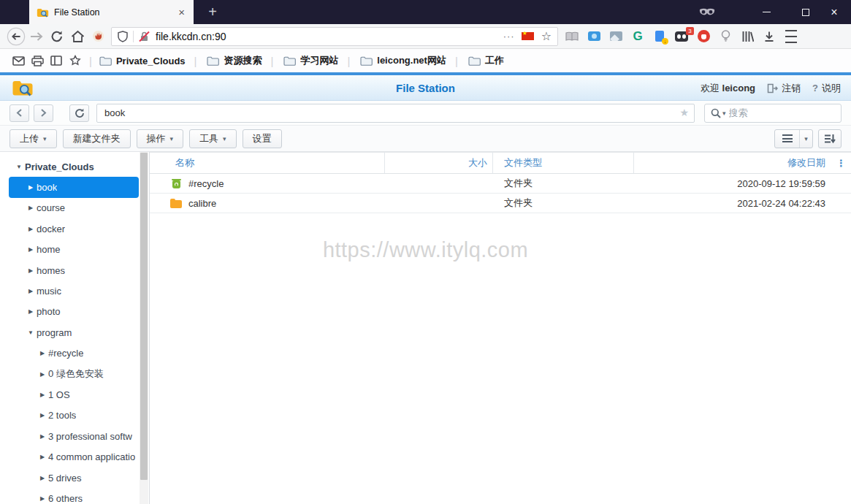  Describe the element at coordinates (500, 184) in the screenshot. I see `file-row: #recycle 文件夹 2020-09-12 19:59:59` at that location.